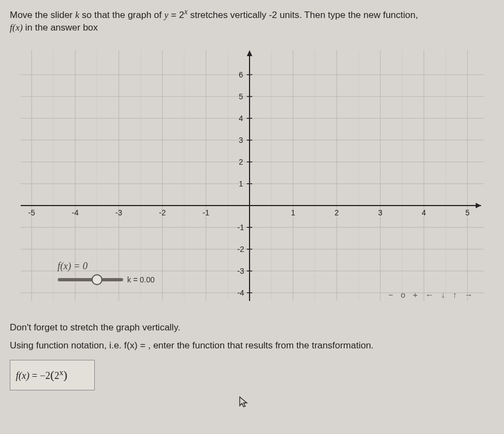 Image resolution: width=504 pixels, height=434 pixels. I want to click on slider-k-group: f(x) = 0 k = 0.00, so click(112, 273).